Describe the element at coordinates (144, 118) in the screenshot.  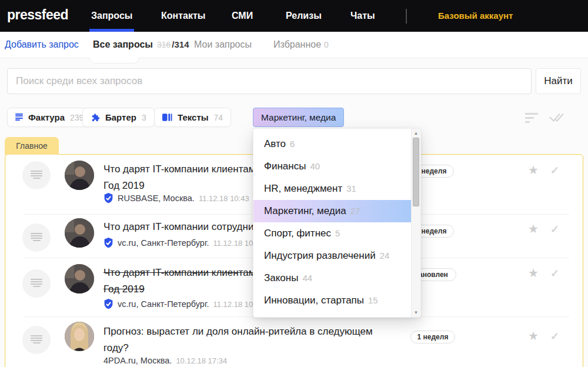
I see `filter-count: 3` at that location.